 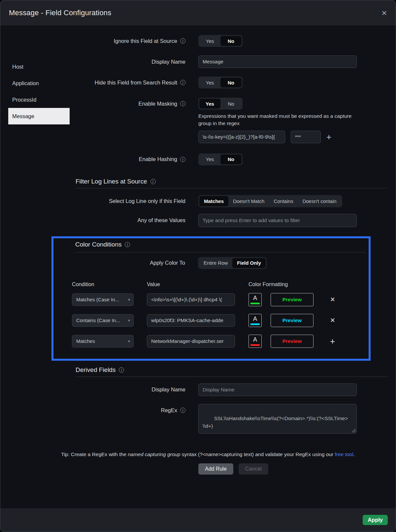 I want to click on section-title-text: Derived Fields, so click(x=96, y=370).